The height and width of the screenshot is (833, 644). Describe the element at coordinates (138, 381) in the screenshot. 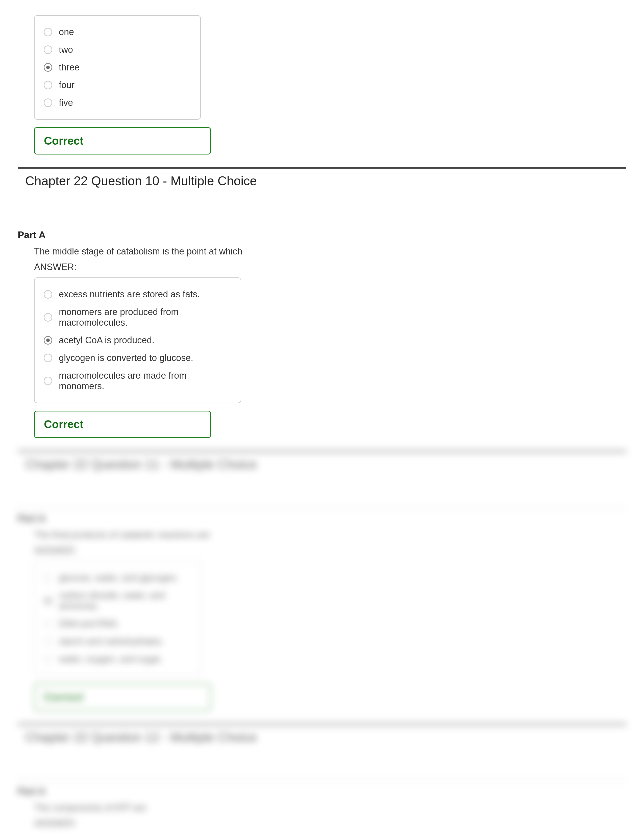

I see `option-row: macromolecules are made from monomers.` at that location.